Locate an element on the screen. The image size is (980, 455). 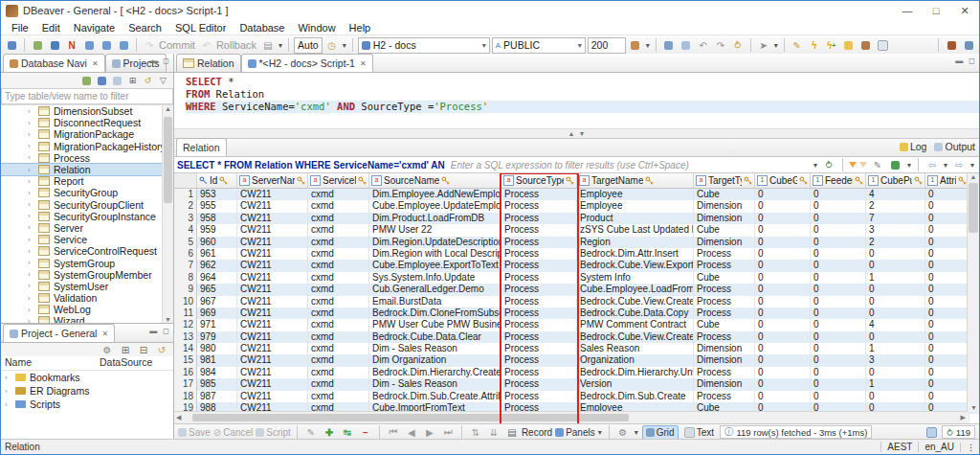
explain-plan-icon is located at coordinates (866, 46).